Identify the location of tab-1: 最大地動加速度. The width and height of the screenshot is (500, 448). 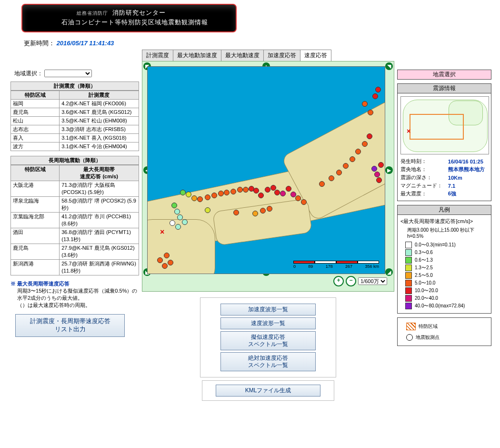
(197, 55).